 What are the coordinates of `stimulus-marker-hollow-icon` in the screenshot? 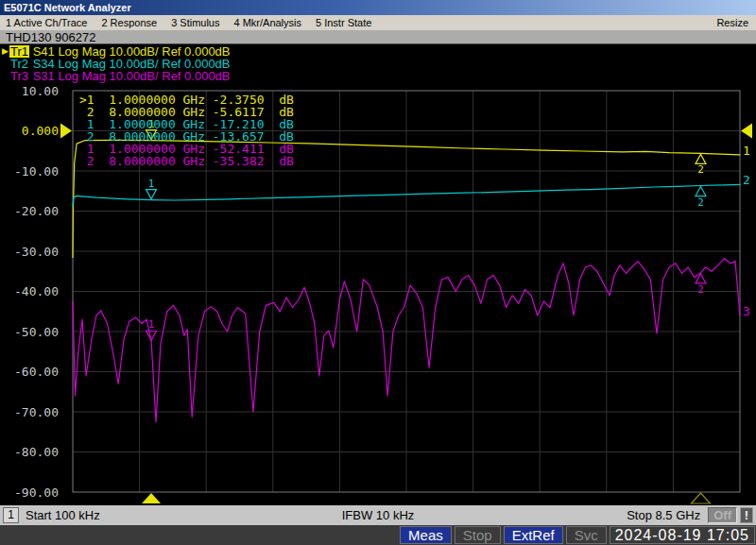 It's located at (700, 499).